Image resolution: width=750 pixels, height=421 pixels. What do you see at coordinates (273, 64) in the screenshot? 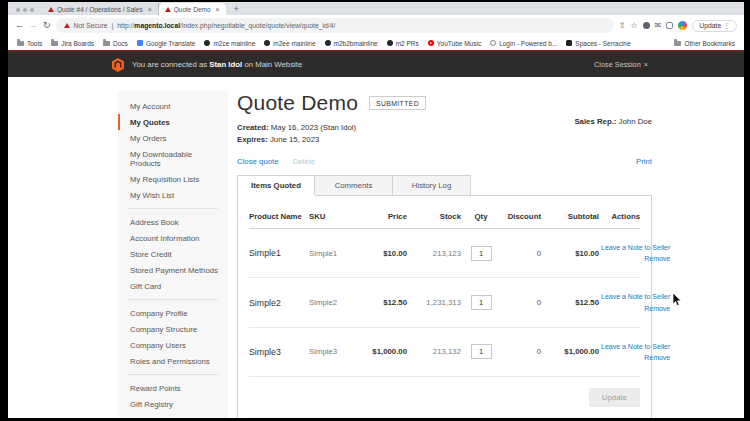
I see `session-message-suffix: on Main Website` at bounding box center [273, 64].